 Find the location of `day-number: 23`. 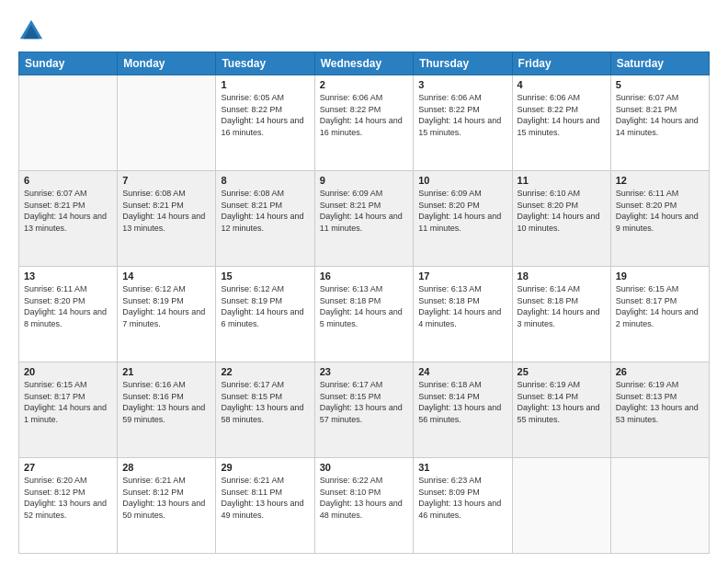

day-number: 23 is located at coordinates (364, 372).